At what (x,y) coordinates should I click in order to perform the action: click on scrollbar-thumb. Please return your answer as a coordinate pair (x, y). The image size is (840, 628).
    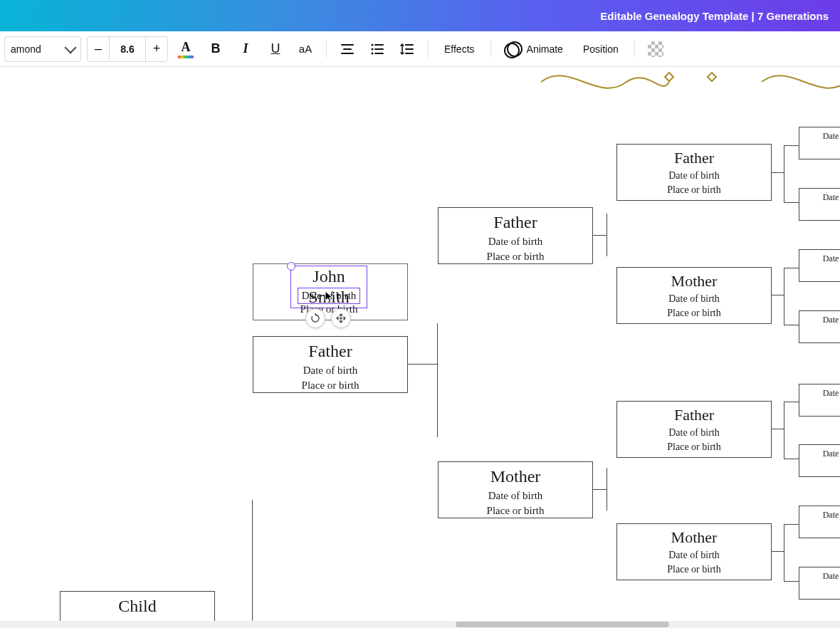
    Looking at the image, I should click on (562, 624).